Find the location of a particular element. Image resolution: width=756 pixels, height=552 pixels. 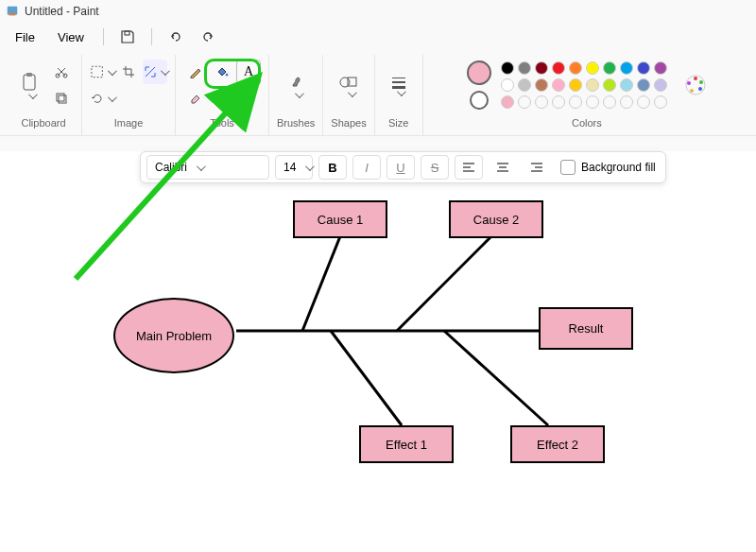

paste-button is located at coordinates (29, 85).